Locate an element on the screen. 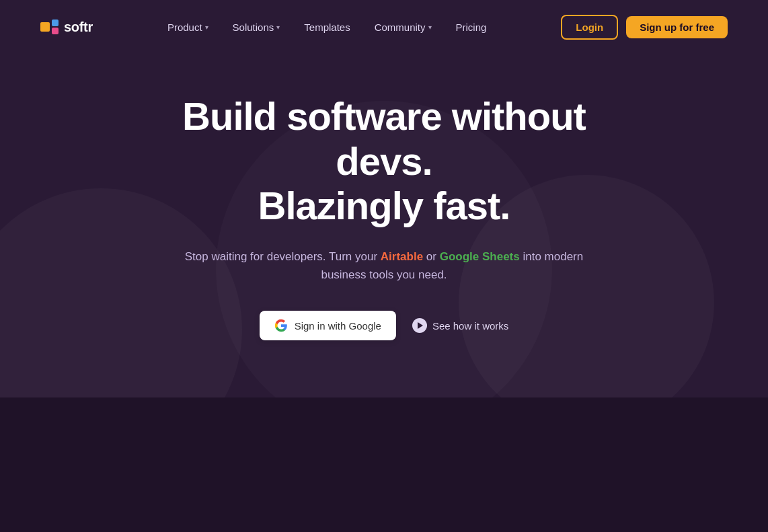 Image resolution: width=768 pixels, height=532 pixels. airtable-link: Airtable is located at coordinates (402, 257).